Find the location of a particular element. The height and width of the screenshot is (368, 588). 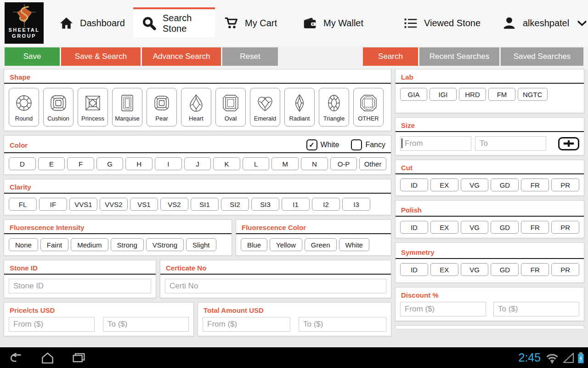

symmetry-option-button: ID is located at coordinates (414, 270).